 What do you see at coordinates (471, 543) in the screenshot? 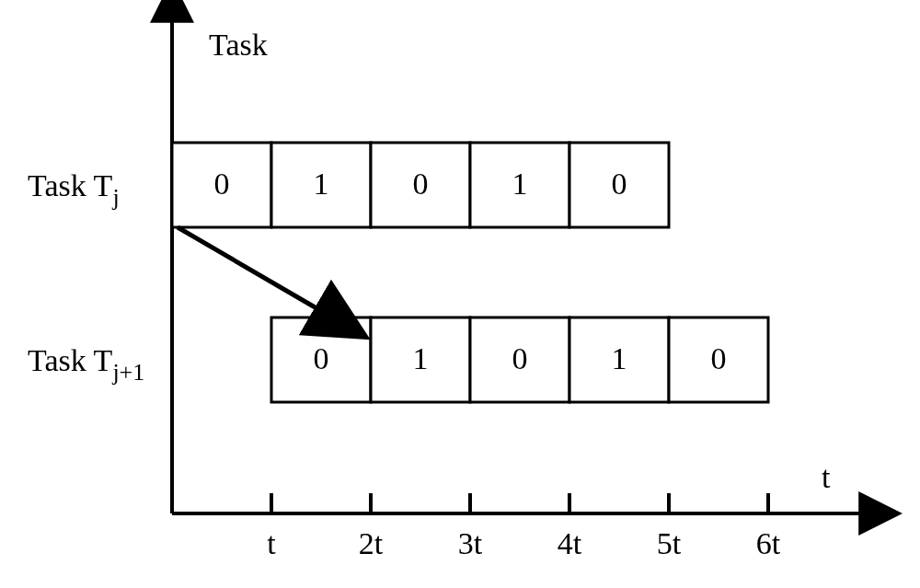
I see `x-tick-label: 3t` at bounding box center [471, 543].